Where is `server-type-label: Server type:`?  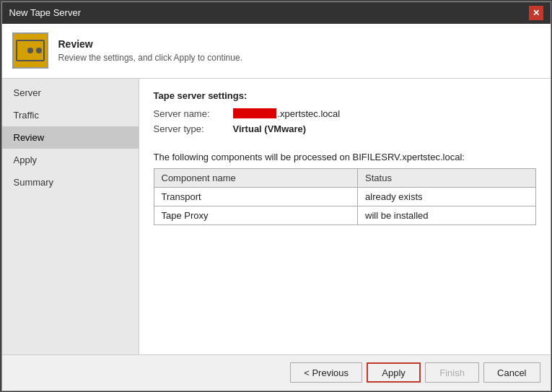 server-type-label: Server type: is located at coordinates (193, 129).